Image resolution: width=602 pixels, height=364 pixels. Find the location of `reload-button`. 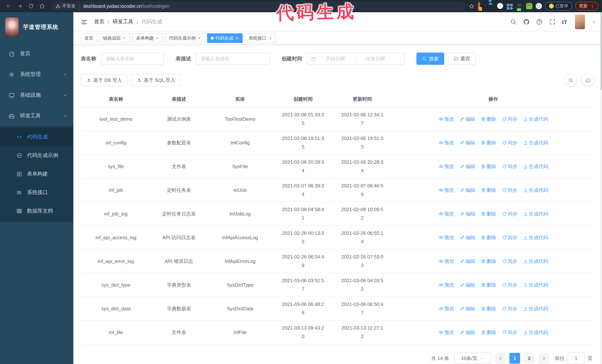

reload-button is located at coordinates (31, 6).